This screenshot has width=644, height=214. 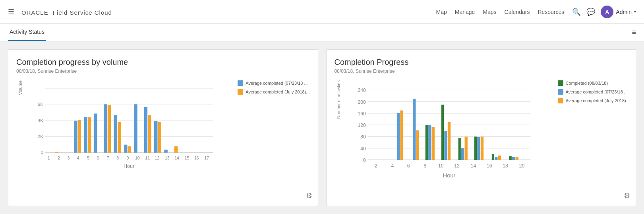 What do you see at coordinates (489, 12) in the screenshot?
I see `nav-maps: Maps` at bounding box center [489, 12].